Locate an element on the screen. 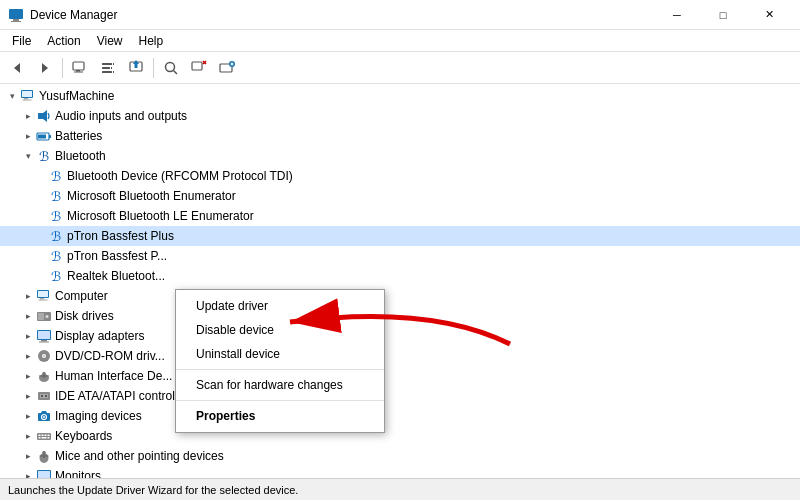 The width and height of the screenshot is (800, 500). dvd-icon is located at coordinates (44, 356).